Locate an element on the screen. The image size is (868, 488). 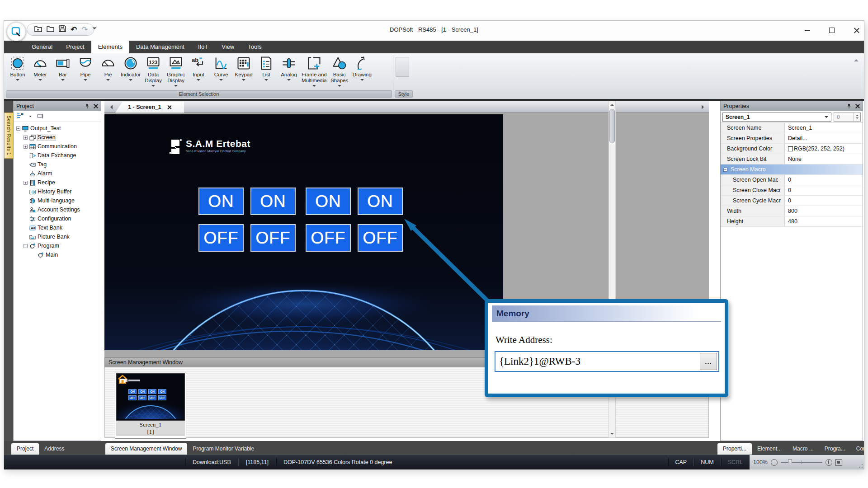
tree-item-output-test: − Output_Test is located at coordinates (57, 128).